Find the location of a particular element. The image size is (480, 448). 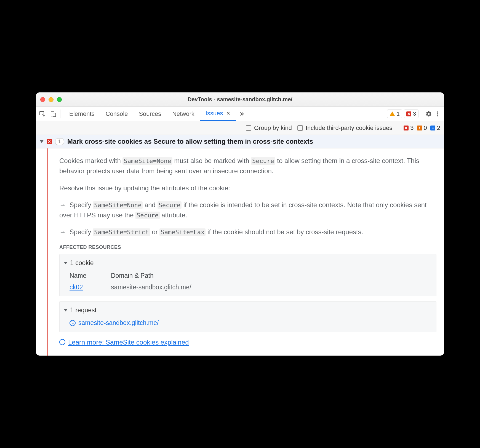

page-errors-counter: ✕ 3 is located at coordinates (409, 128).